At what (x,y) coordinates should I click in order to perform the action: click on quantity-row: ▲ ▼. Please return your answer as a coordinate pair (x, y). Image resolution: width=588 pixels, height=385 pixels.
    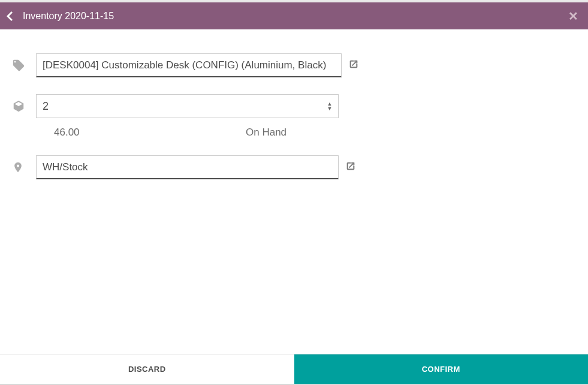
    Looking at the image, I should click on (294, 106).